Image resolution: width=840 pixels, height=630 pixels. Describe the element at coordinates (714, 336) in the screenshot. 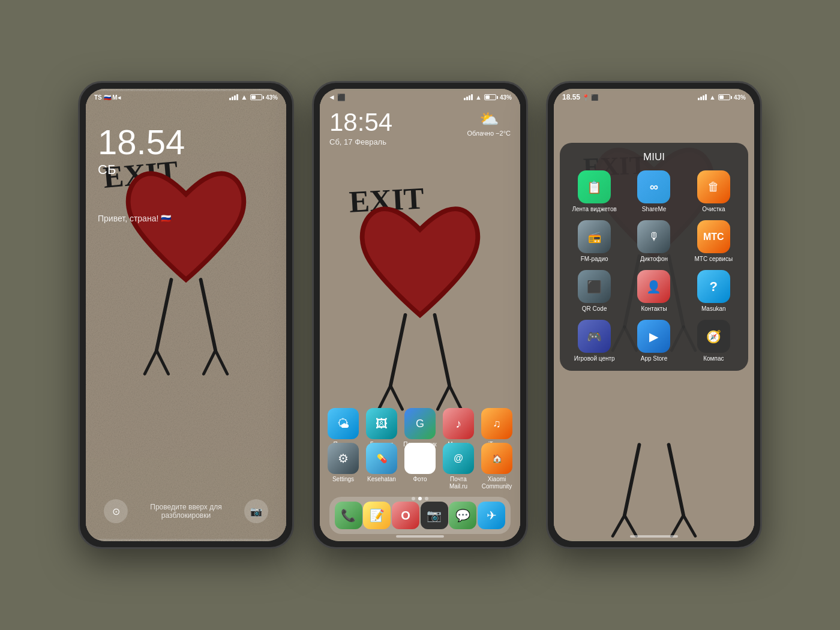

I see `compass-icon: 🧭` at that location.